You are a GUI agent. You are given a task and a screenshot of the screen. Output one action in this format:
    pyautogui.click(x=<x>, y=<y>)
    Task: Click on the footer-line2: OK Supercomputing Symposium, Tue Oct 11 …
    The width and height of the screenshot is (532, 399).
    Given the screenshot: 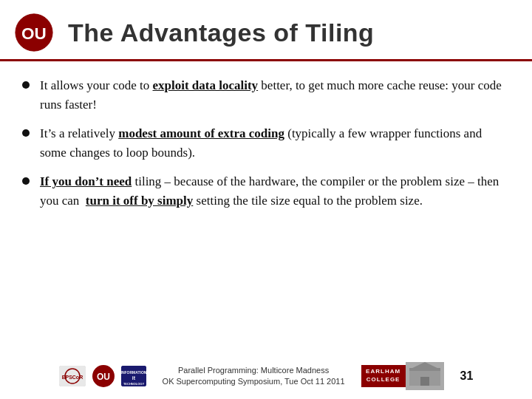 What is the action you would take?
    pyautogui.click(x=254, y=381)
    